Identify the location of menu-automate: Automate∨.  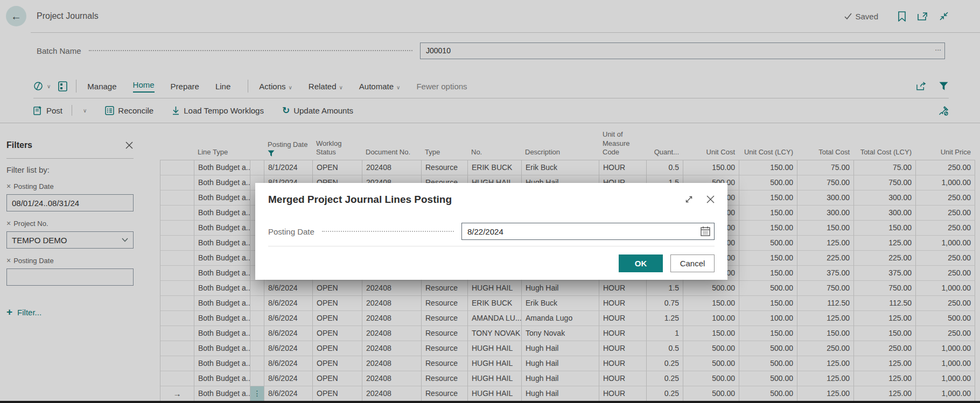
(380, 86).